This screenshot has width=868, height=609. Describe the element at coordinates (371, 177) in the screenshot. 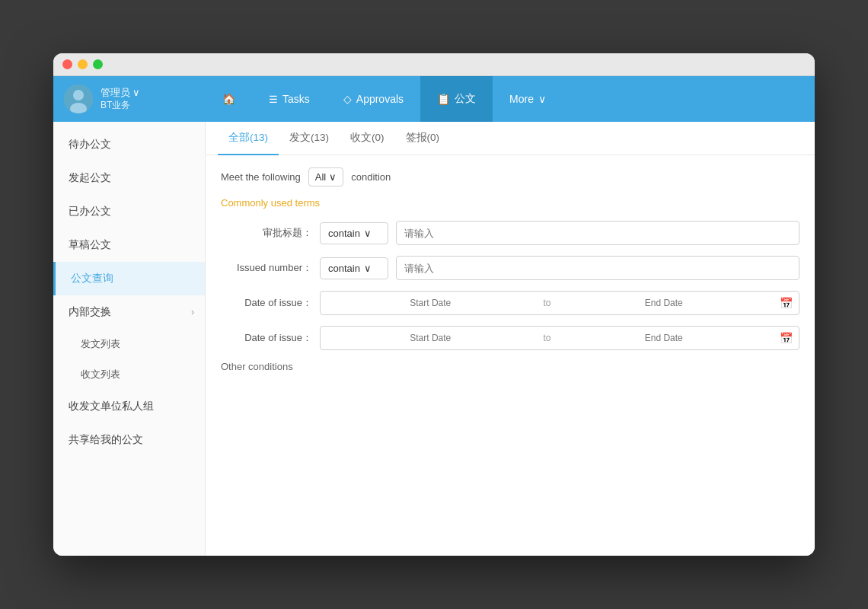

I see `condition-label: condition` at that location.